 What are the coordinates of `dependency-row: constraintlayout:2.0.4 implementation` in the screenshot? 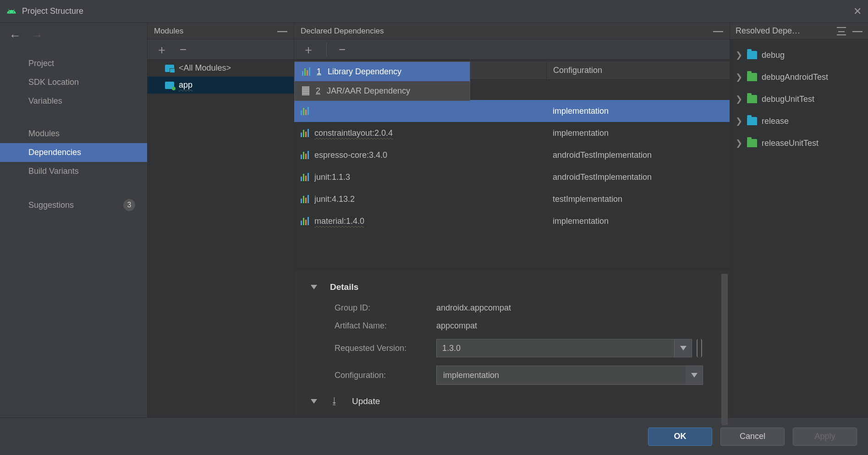 It's located at (512, 133).